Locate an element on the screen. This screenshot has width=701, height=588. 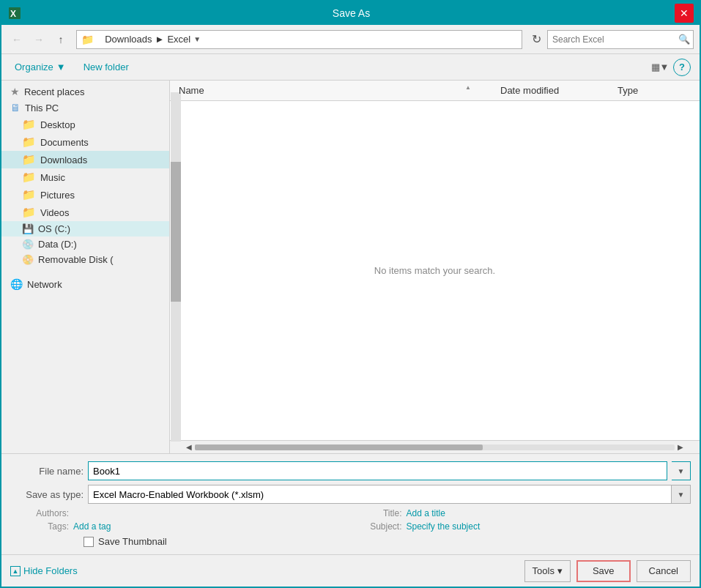
column-name-label: Name is located at coordinates (192, 91).